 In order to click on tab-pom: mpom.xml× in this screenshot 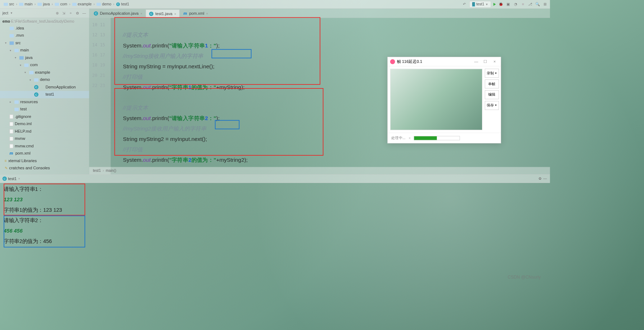, I will do `click(195, 14)`.